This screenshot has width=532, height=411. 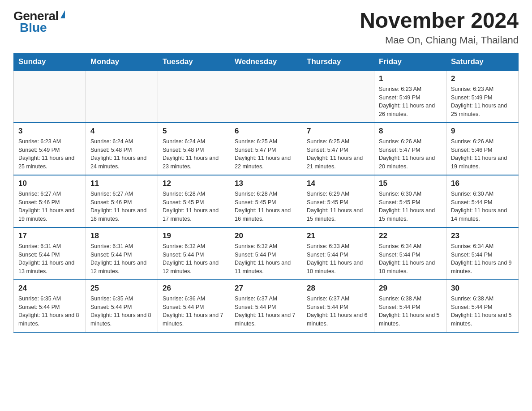 I want to click on day-of-week-header: Tuesday, so click(x=194, y=62).